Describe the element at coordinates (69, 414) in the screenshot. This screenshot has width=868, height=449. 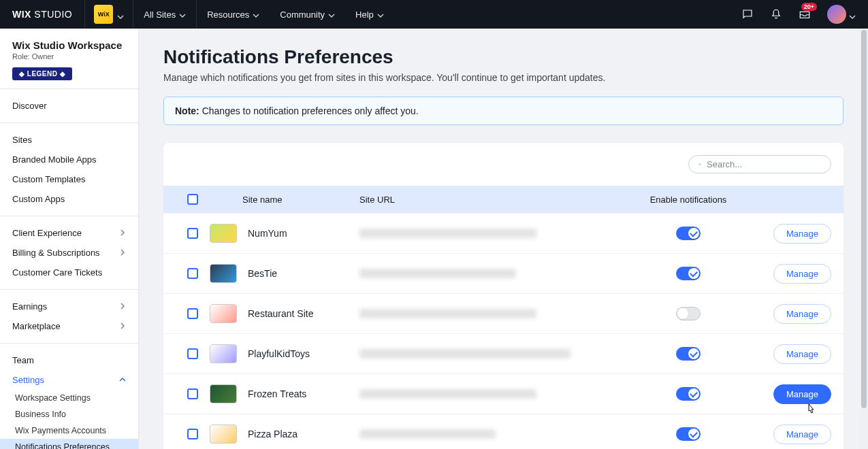
I see `sidebar-subitem: Business Info` at that location.